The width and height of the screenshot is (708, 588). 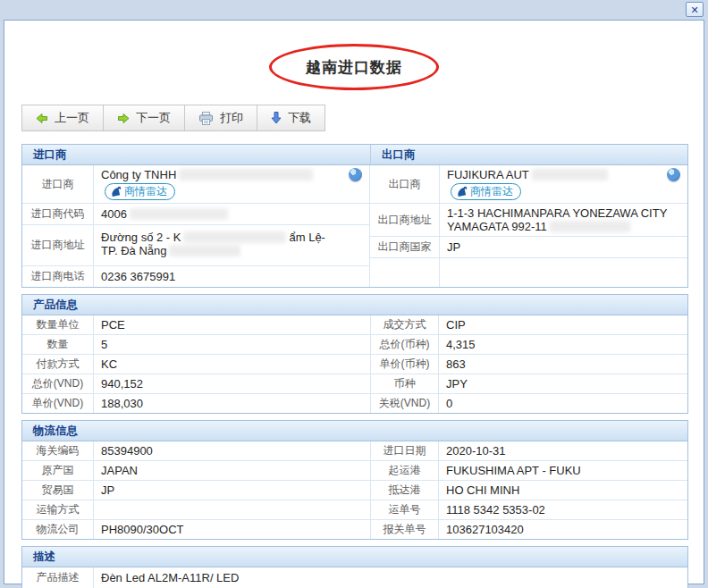 I want to click on field-label: 原产国, so click(x=58, y=470).